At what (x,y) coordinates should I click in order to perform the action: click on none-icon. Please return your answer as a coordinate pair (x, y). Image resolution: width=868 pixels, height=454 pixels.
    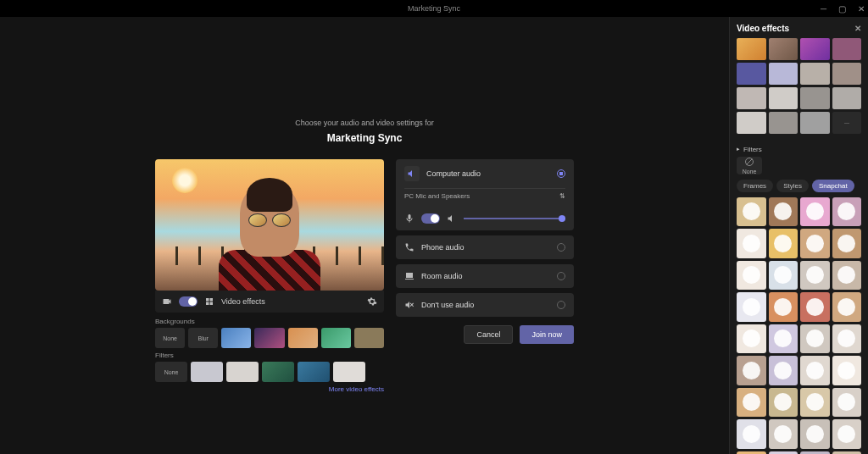
    Looking at the image, I should click on (749, 162).